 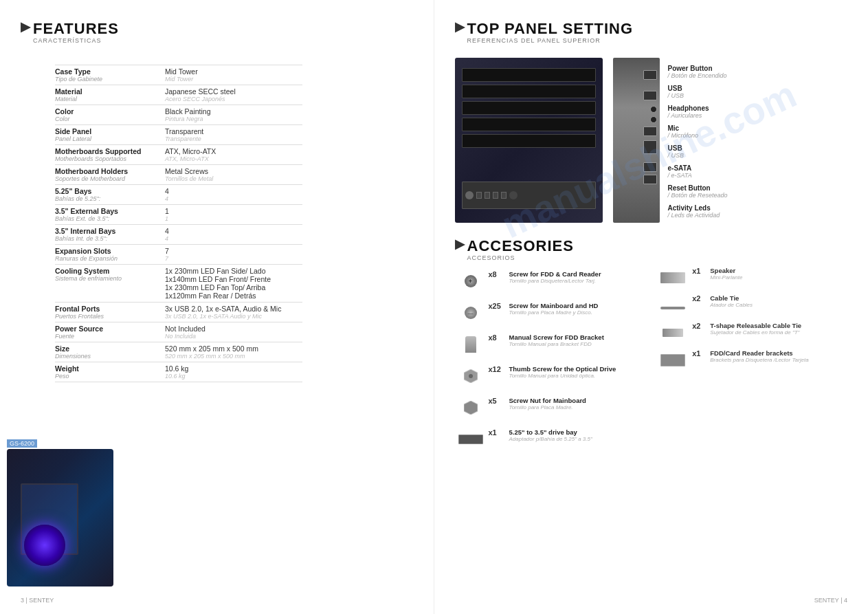 What do you see at coordinates (555, 281) in the screenshot?
I see `acc-name-es: Tornillo para Disquetera/Lector Tarj.` at bounding box center [555, 281].